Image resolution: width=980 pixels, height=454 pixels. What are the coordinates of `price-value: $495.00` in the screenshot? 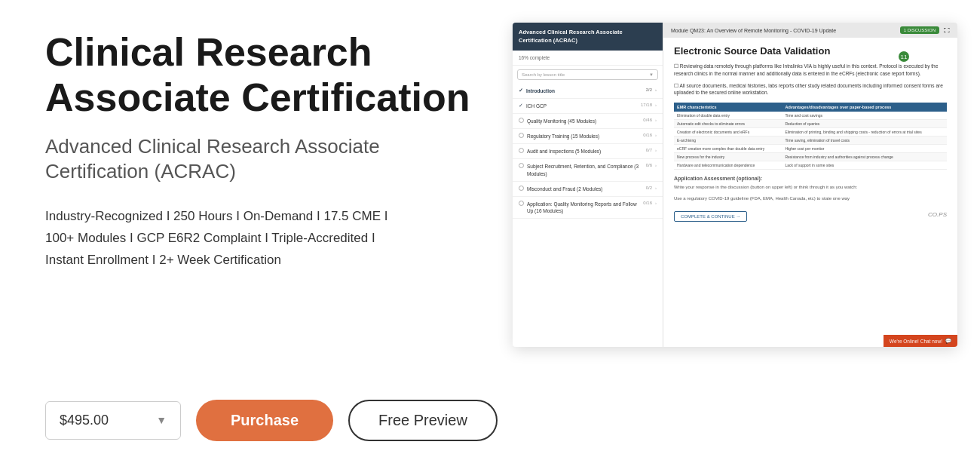 It's located at (84, 421).